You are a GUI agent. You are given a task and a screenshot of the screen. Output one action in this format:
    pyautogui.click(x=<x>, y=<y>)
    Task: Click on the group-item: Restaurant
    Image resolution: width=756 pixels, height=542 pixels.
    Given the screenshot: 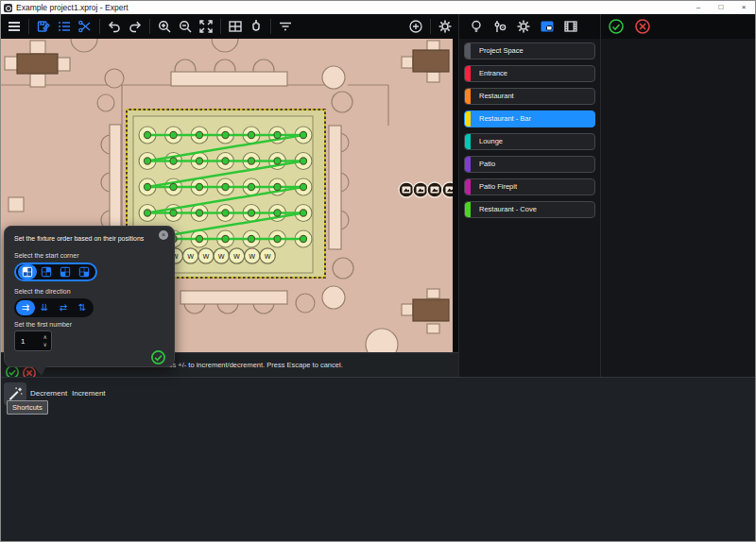 What is the action you would take?
    pyautogui.click(x=529, y=96)
    